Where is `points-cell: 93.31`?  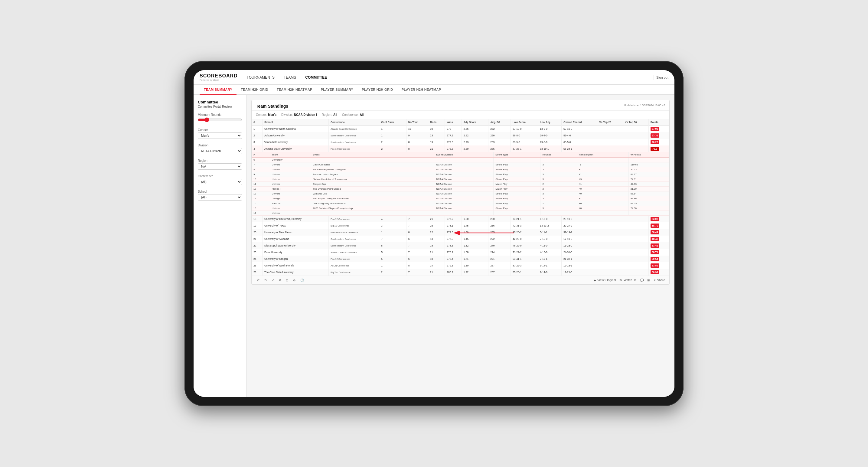 points-cell: 93.31 is located at coordinates (658, 135).